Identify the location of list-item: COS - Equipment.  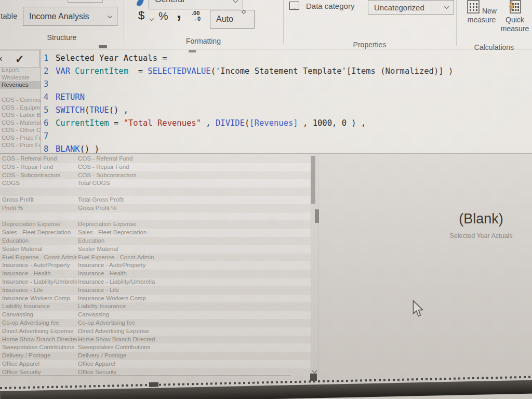
(20, 108).